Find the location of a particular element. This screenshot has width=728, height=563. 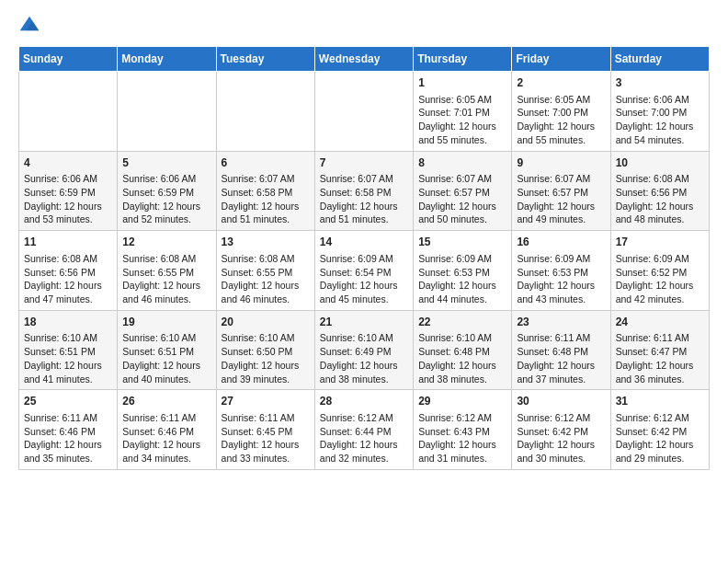

day-number: 12 is located at coordinates (166, 243).